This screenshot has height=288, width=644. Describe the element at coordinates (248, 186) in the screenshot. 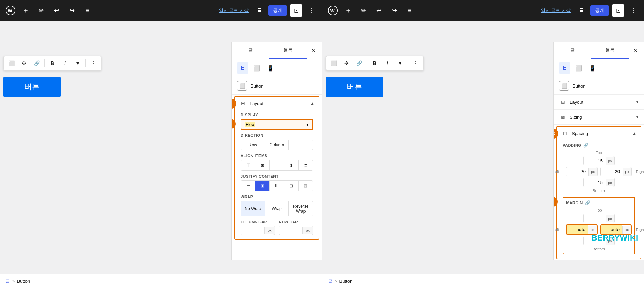

I see `justify-start-btn: ⊨` at that location.